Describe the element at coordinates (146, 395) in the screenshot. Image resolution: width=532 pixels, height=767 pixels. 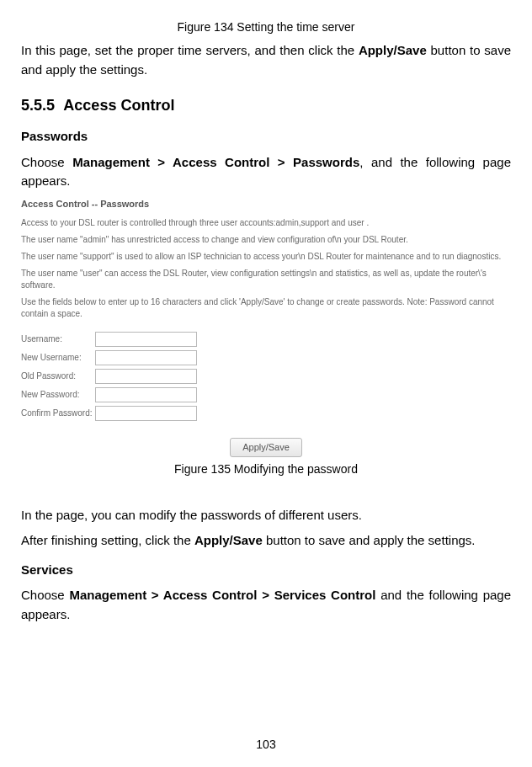
I see `new-password-input` at that location.